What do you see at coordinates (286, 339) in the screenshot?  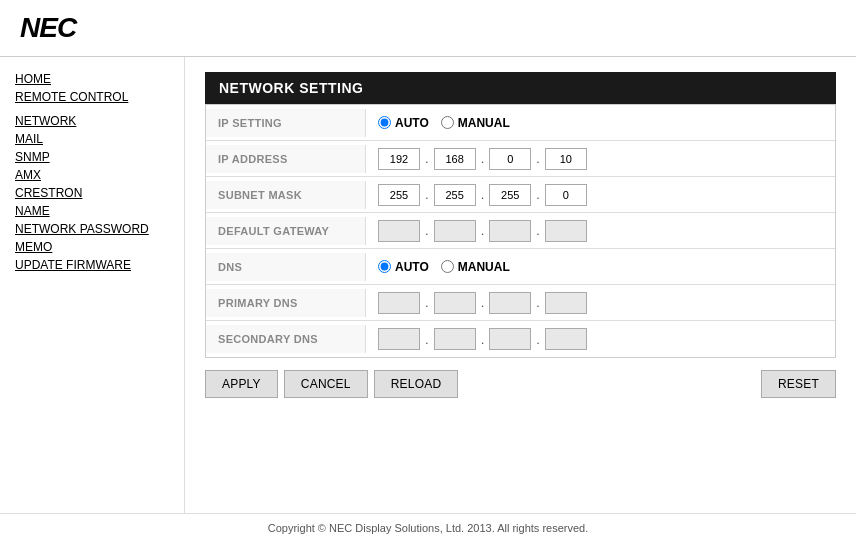 I see `label-secondary-dns: SECONDARY DNS` at bounding box center [286, 339].